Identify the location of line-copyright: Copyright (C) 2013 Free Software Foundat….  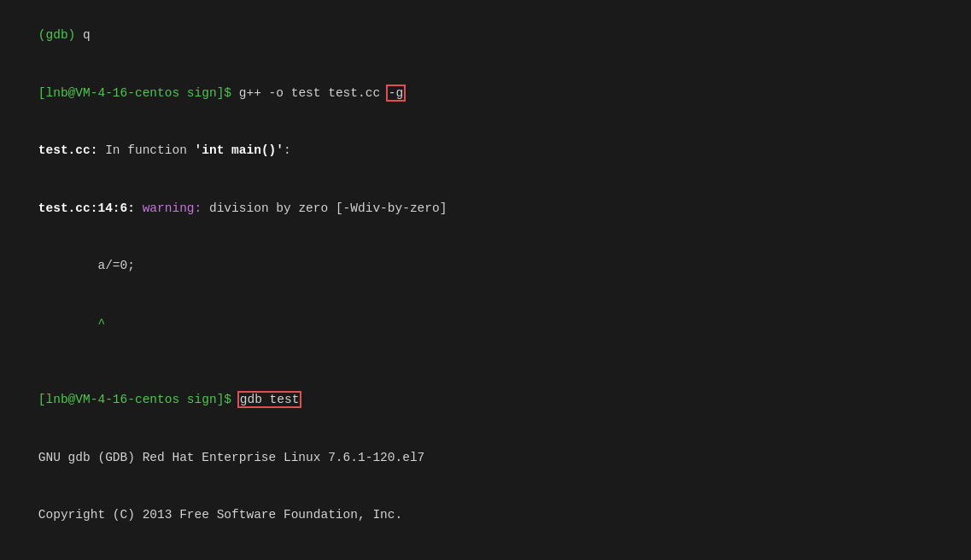
(485, 516).